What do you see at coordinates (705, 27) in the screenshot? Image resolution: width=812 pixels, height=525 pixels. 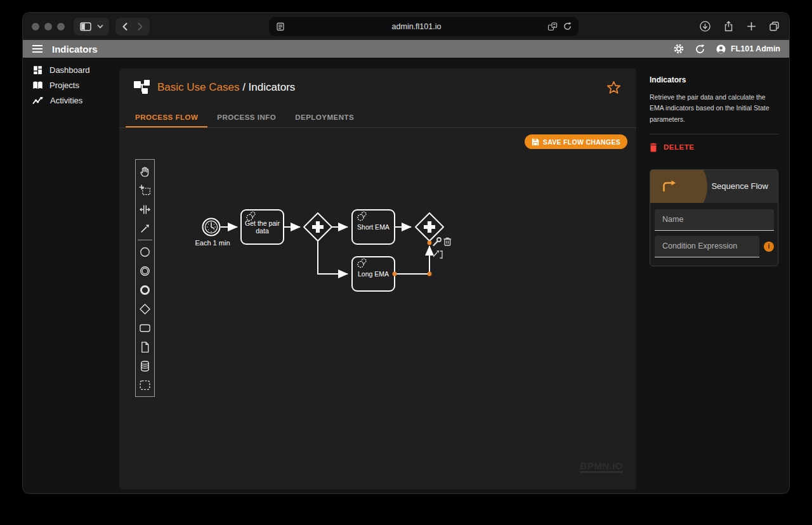 I see `downloads-icon` at bounding box center [705, 27].